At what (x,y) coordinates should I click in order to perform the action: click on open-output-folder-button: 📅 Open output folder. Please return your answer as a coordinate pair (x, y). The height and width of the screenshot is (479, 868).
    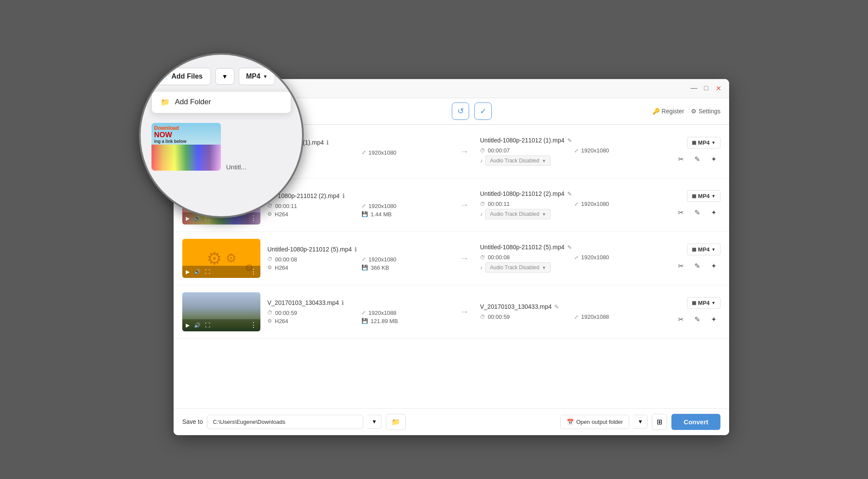
    Looking at the image, I should click on (595, 422).